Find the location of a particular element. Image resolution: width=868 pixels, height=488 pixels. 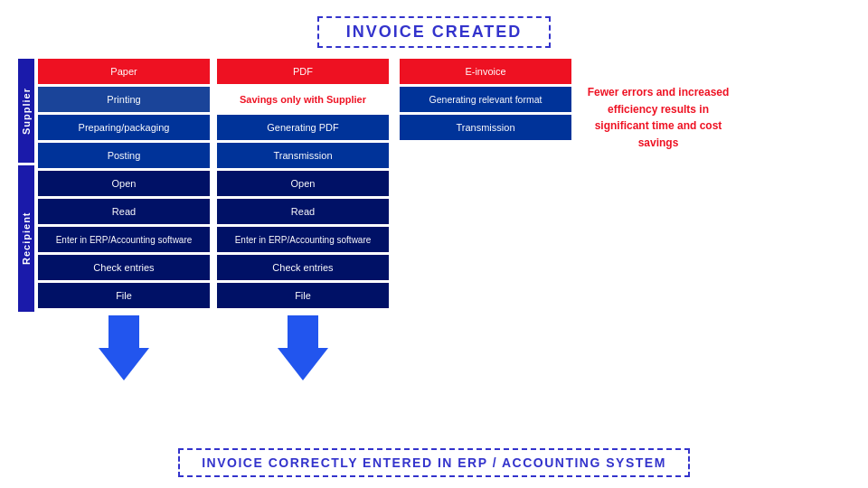

einvoice-group: E-invoice Generating relevant format Tra… is located at coordinates (565, 105).